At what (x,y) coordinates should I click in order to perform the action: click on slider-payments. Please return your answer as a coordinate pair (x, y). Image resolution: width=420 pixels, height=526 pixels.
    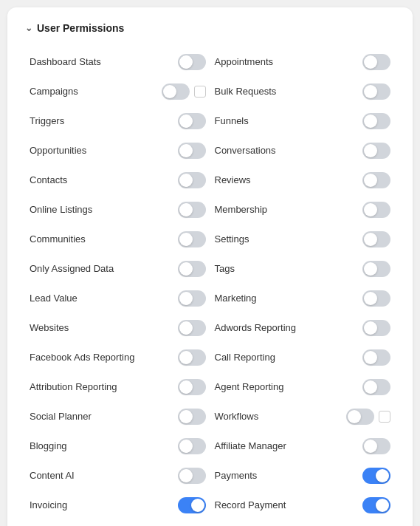
    Looking at the image, I should click on (376, 476).